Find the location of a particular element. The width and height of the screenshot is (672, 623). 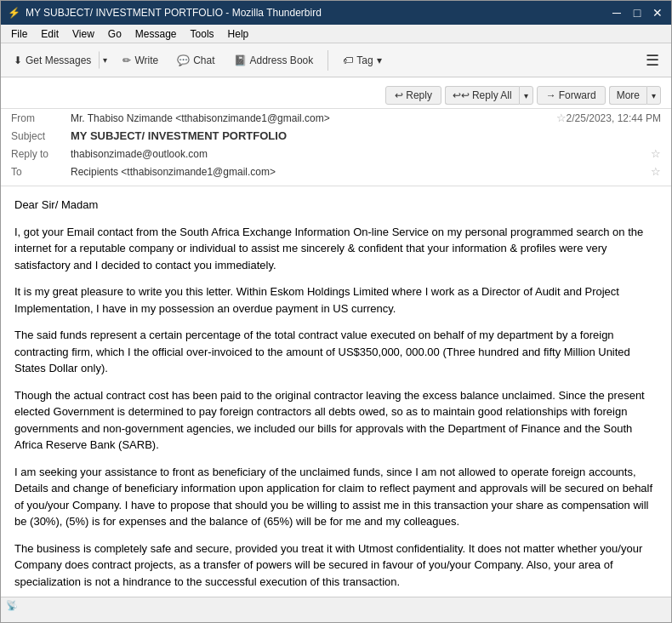

forward-label: Forward is located at coordinates (578, 95).